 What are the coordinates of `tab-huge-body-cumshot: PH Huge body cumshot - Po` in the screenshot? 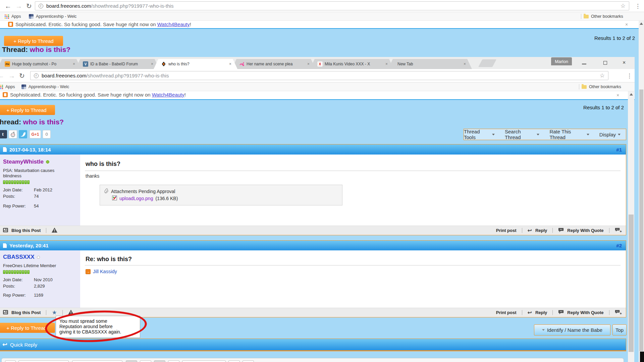 It's located at (41, 64).